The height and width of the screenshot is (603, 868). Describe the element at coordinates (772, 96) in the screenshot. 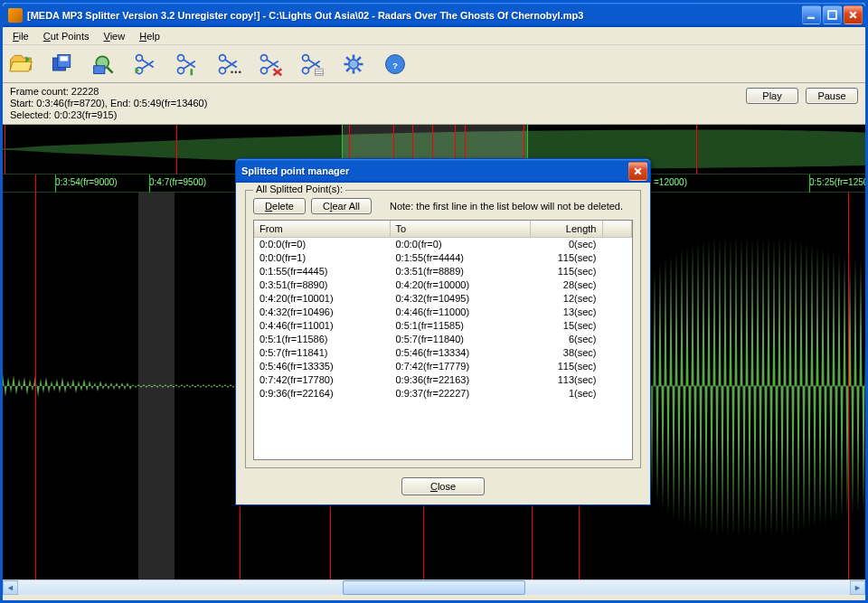

I see `play-button: Play` at that location.